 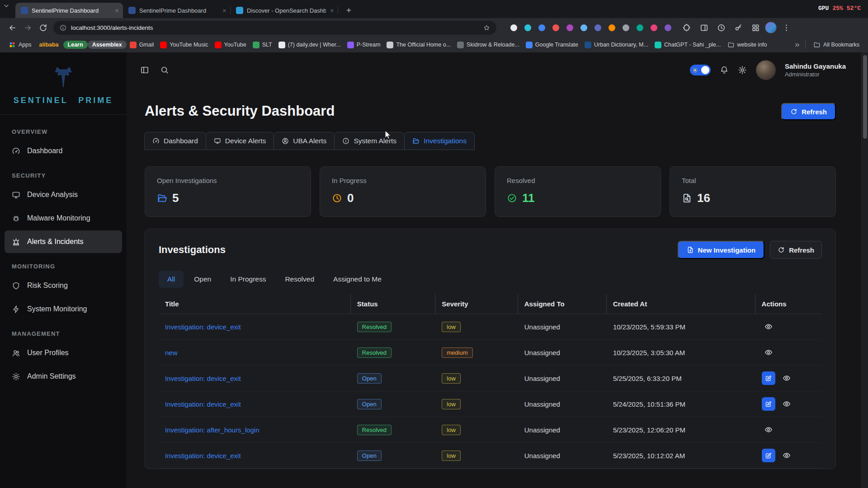 What do you see at coordinates (796, 250) in the screenshot?
I see `panel-refresh-button: Refresh` at bounding box center [796, 250].